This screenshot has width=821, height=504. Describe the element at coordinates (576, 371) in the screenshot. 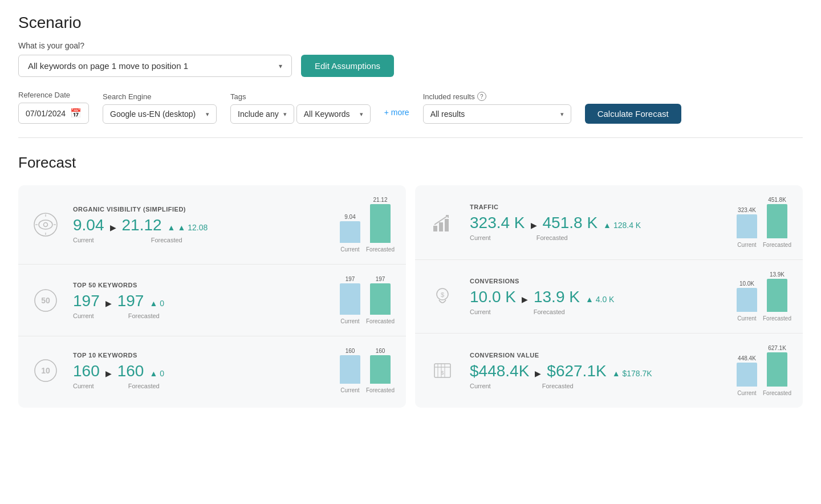

I see `conversion-value-forecast: $627.1K` at that location.